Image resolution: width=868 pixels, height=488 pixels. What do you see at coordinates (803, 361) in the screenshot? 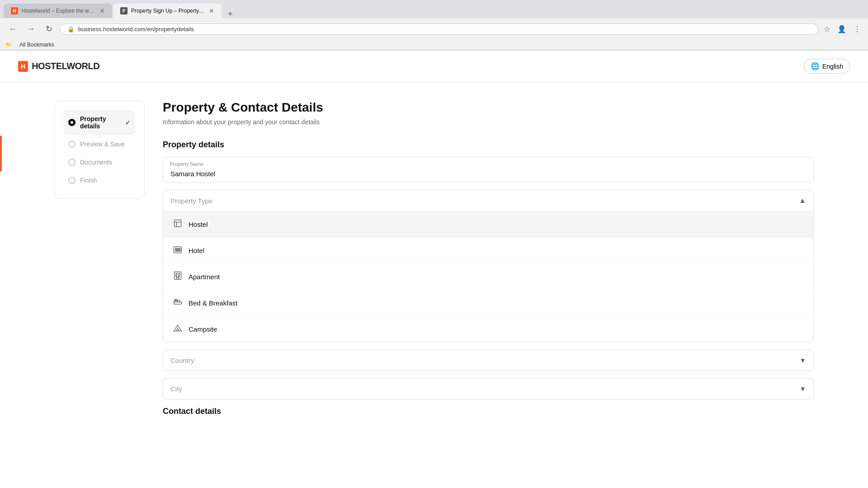
I see `chevron-down-country-icon: ▼` at bounding box center [803, 361].